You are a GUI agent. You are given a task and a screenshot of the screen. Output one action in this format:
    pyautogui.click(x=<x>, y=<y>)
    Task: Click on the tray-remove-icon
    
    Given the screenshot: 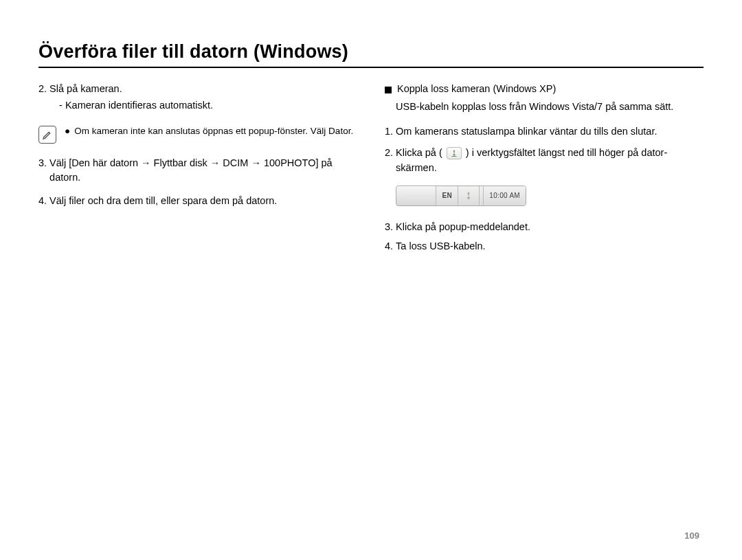 What is the action you would take?
    pyautogui.click(x=469, y=196)
    